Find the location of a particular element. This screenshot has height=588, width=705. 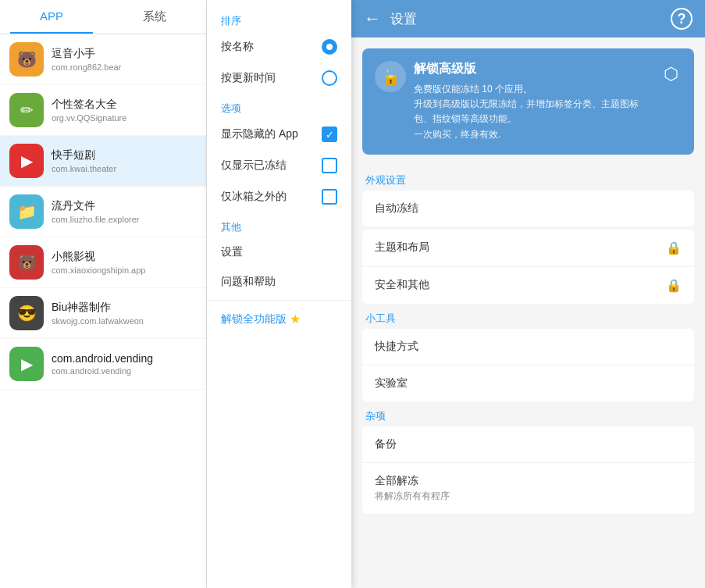

theme-layout-label: 主题和布局 is located at coordinates (402, 248).